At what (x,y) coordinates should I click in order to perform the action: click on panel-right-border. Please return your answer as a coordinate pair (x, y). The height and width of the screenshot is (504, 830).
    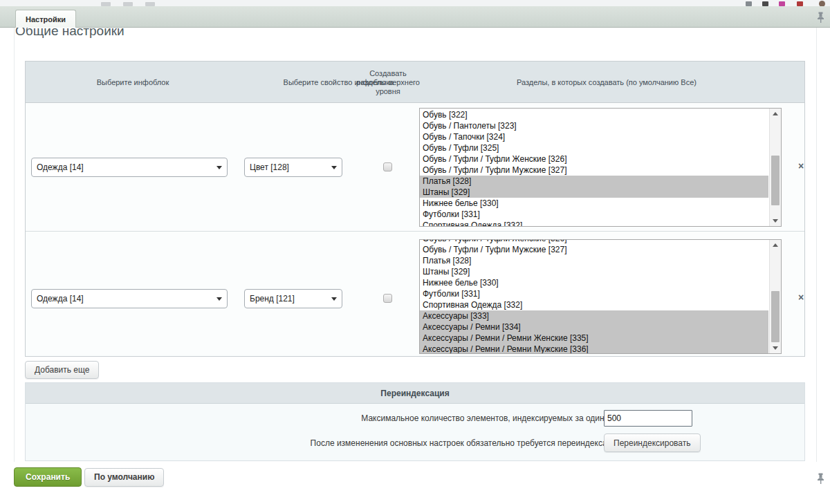
    Looking at the image, I should click on (816, 245).